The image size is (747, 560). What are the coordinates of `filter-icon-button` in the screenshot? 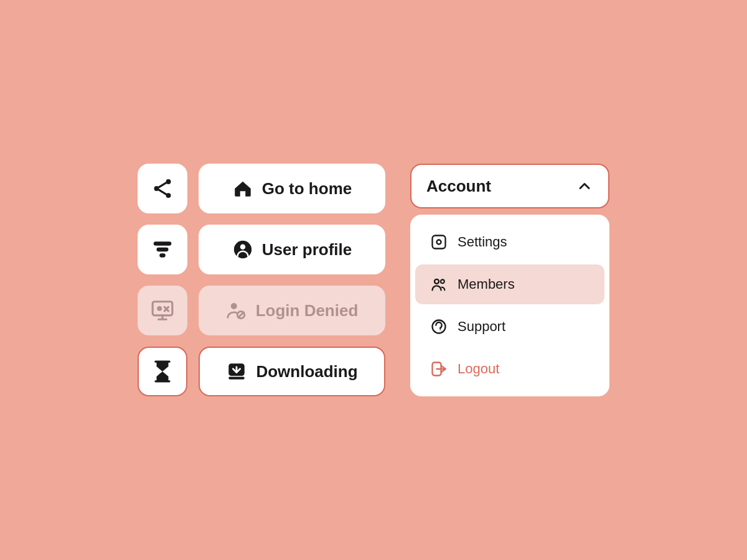 It's located at (162, 250).